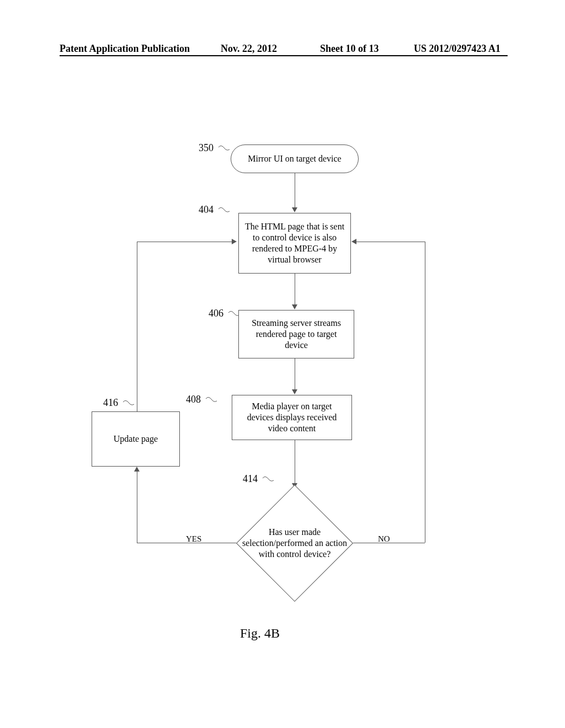 Image resolution: width=565 pixels, height=728 pixels. What do you see at coordinates (216, 313) in the screenshot?
I see `ref-406: 406` at bounding box center [216, 313].